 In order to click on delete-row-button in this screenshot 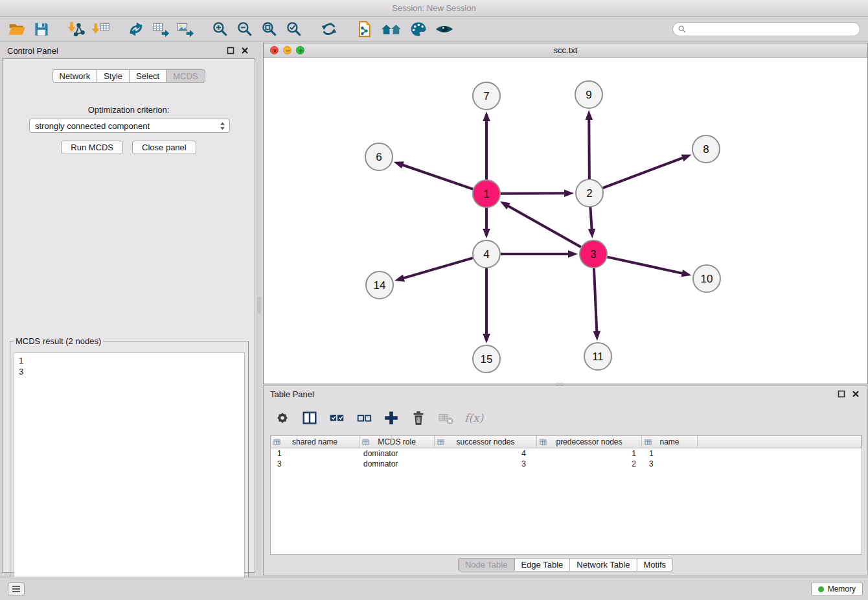, I will do `click(418, 418)`.